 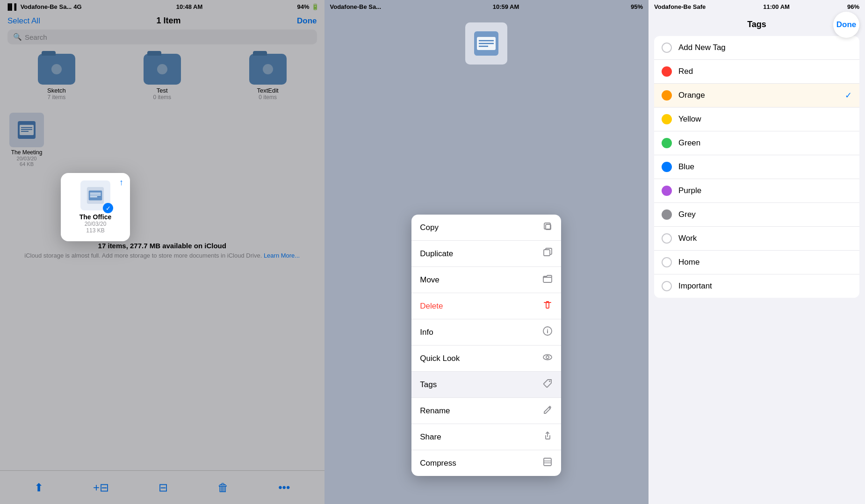 What do you see at coordinates (758, 95) in the screenshot?
I see `tag-label-orange: Orange` at bounding box center [758, 95].